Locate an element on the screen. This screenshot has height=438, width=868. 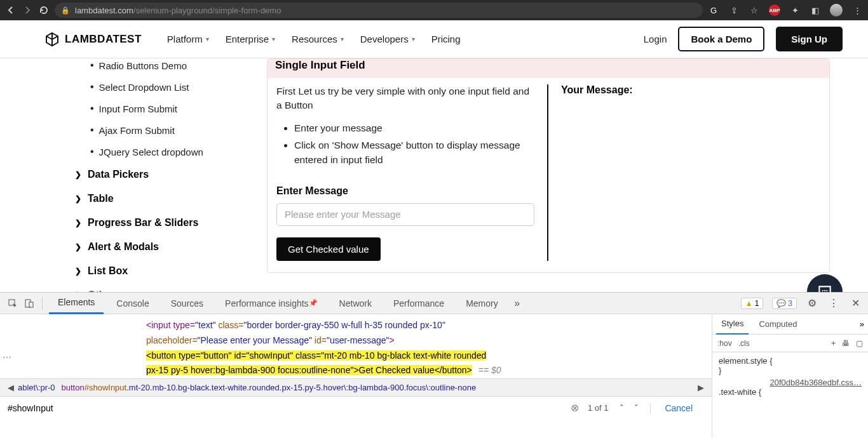
profile-avatar is located at coordinates (836, 10).